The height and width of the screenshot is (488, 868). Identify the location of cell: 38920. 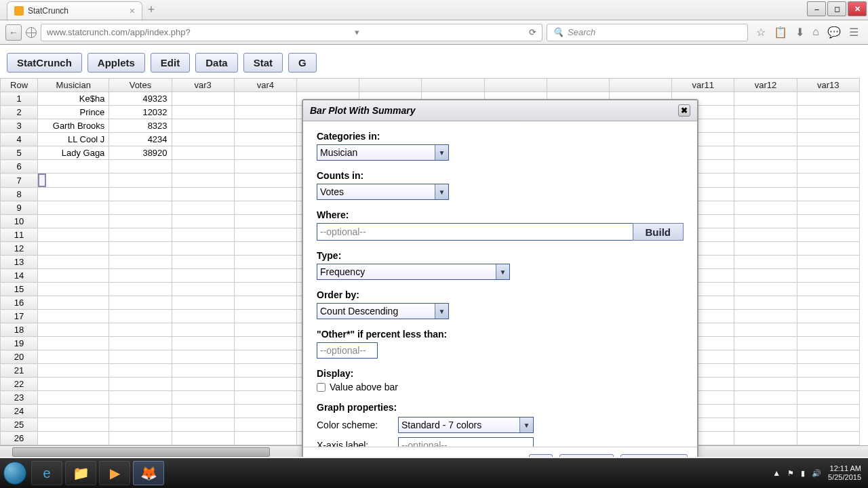
(140, 153).